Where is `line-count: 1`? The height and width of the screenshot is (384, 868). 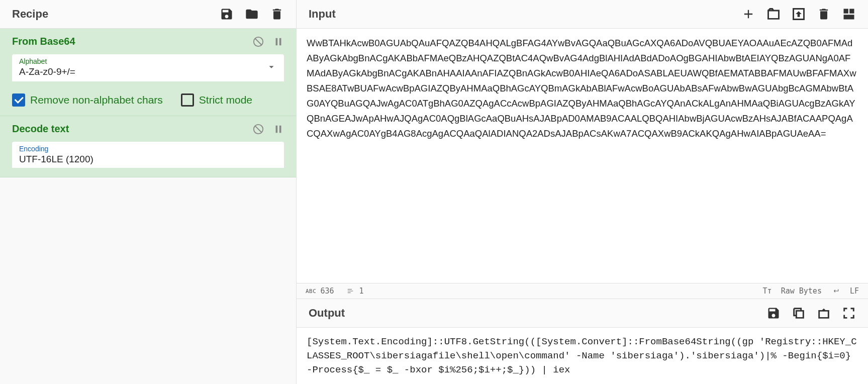
line-count: 1 is located at coordinates (355, 291).